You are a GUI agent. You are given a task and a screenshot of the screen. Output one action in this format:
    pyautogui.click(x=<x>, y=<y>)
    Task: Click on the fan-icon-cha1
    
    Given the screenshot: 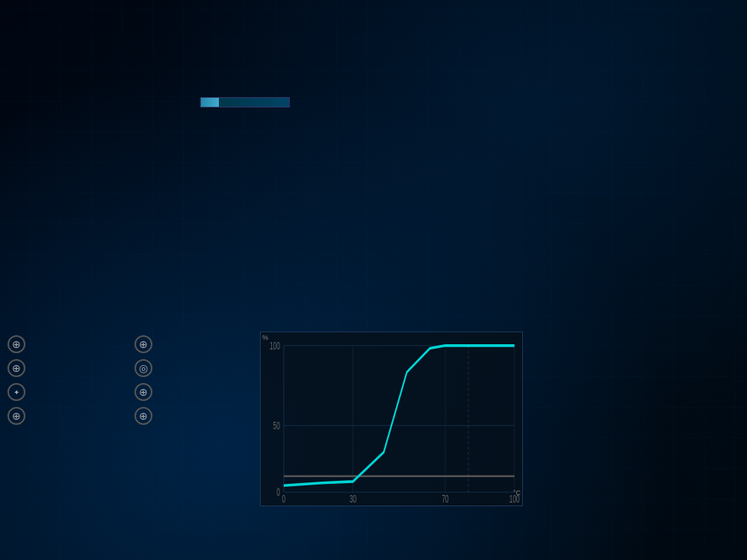 What is the action you would take?
    pyautogui.click(x=143, y=344)
    